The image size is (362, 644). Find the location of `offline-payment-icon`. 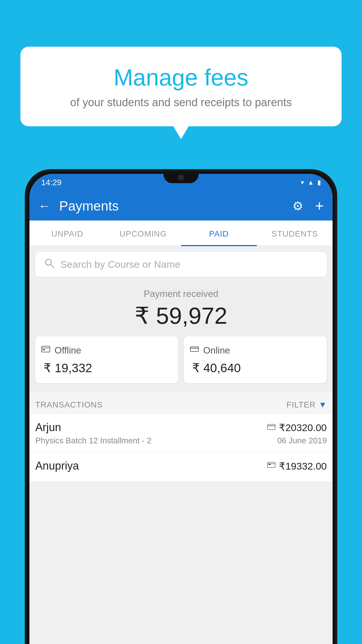

offline-payment-icon is located at coordinates (271, 466).